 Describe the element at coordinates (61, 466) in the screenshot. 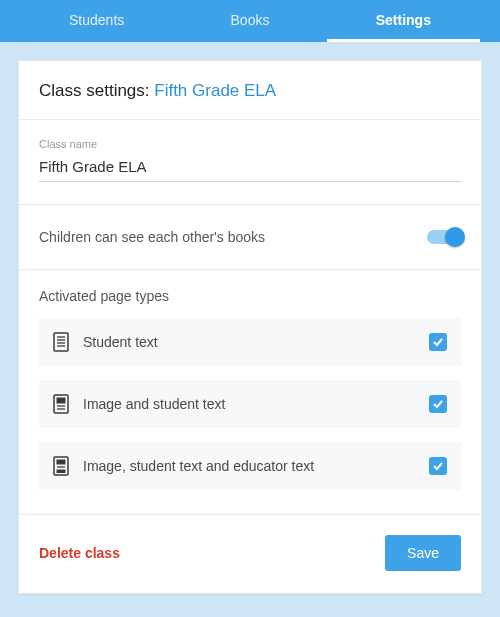

I see `page-image-split-icon` at that location.